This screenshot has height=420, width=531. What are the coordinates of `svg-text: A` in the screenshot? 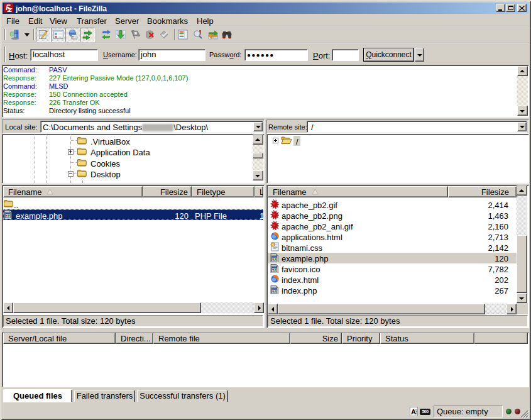 It's located at (413, 412).